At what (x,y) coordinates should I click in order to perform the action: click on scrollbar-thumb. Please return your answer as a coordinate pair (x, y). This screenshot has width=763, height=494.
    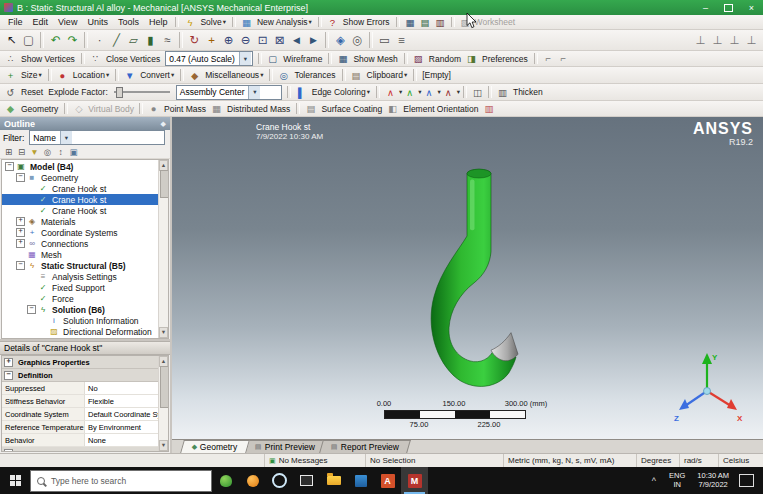
    Looking at the image, I should click on (164, 387).